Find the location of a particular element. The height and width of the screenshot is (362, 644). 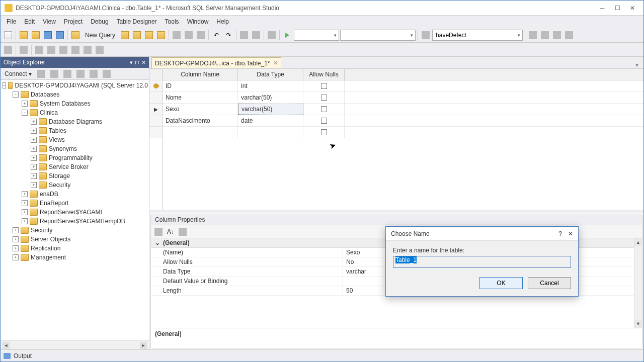

props-pages-button is located at coordinates (183, 232).